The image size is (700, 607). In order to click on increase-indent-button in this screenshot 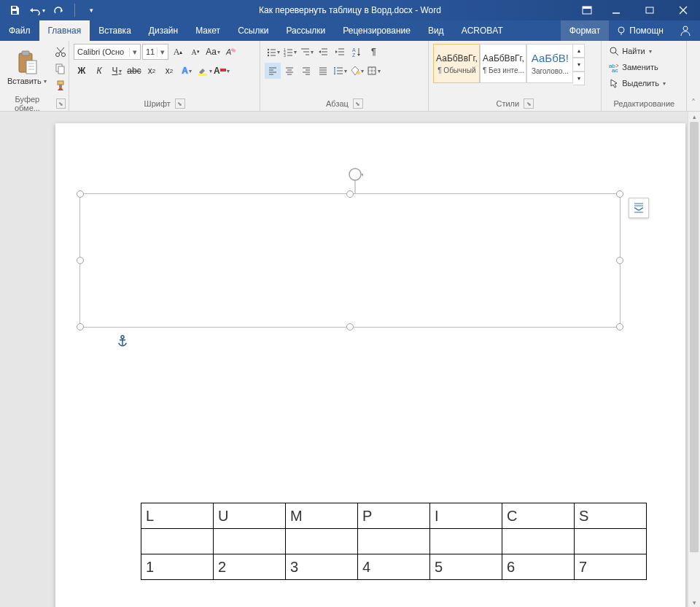, I will do `click(340, 52)`.